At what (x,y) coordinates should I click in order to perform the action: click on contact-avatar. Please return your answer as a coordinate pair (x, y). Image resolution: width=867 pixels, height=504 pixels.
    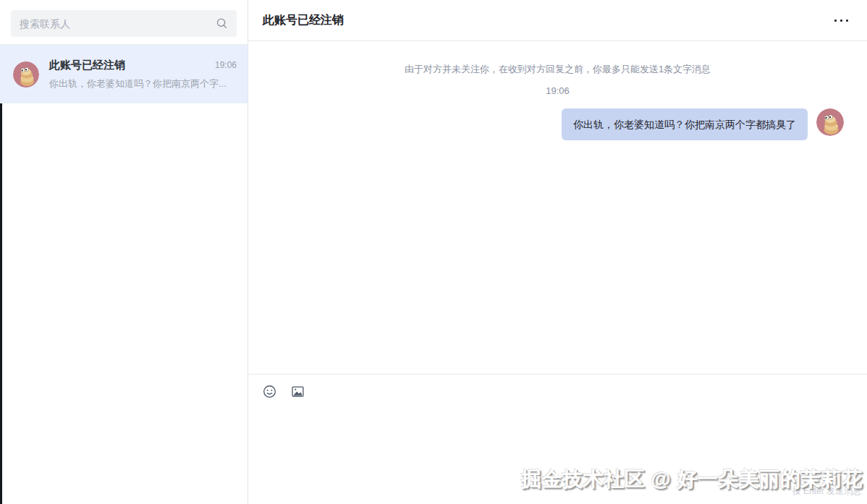
    Looking at the image, I should click on (26, 74).